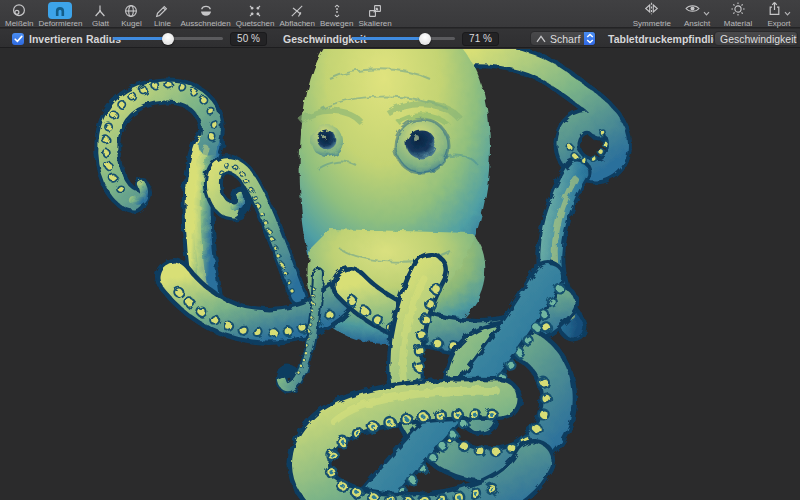 The height and width of the screenshot is (500, 800). I want to click on tool-label: Kugel, so click(131, 24).